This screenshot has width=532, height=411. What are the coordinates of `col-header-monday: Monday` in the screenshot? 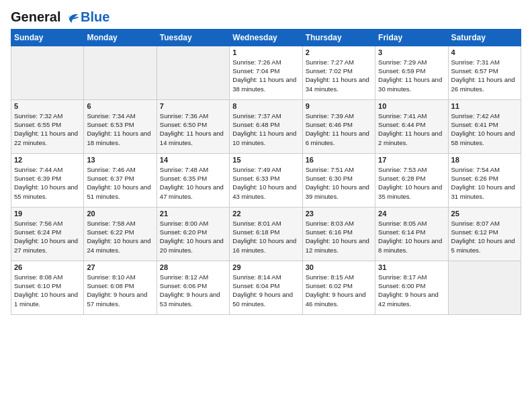 It's located at (120, 38).